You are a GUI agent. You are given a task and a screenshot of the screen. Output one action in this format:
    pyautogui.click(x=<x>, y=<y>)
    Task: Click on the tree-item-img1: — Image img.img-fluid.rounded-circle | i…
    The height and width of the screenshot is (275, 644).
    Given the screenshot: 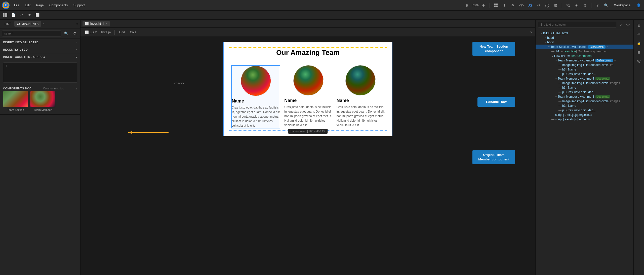 What is the action you would take?
    pyautogui.click(x=585, y=65)
    